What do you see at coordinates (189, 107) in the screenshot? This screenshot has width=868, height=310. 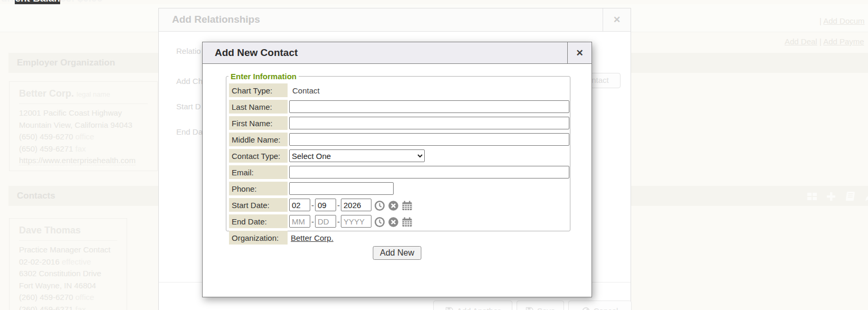 I see `start-date-label-fragment: Start D` at bounding box center [189, 107].